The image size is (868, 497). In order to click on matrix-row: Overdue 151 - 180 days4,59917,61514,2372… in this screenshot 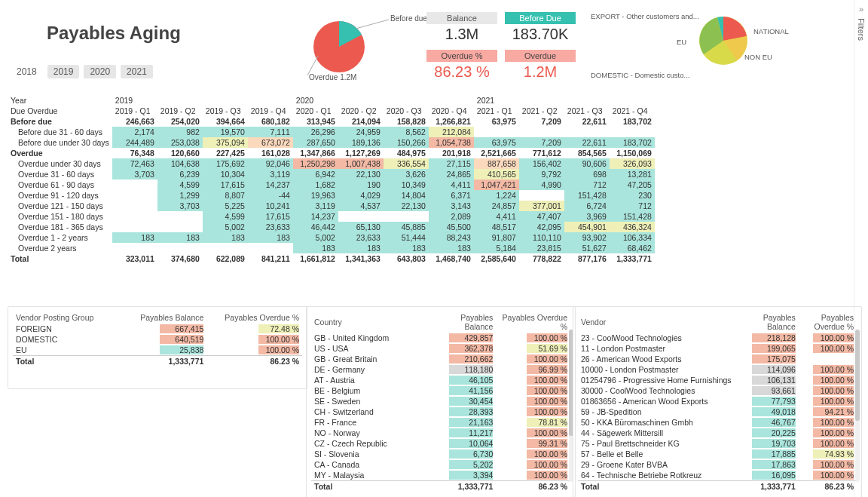, I will do `click(332, 216)`.